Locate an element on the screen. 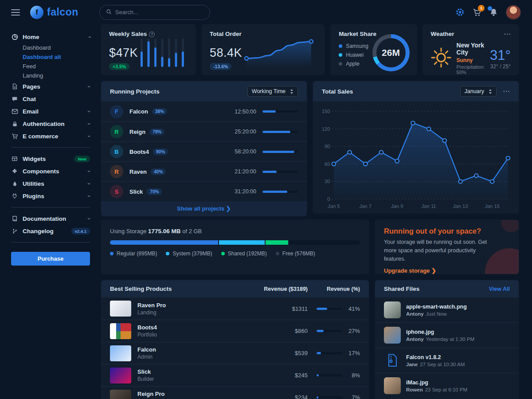 This screenshot has width=532, height=399. project-name: Reign is located at coordinates (137, 132).